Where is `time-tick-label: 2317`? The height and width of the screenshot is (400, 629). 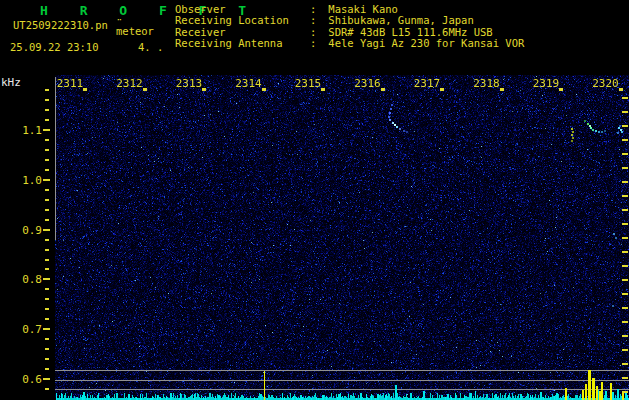
time-tick-label: 2317 is located at coordinates (427, 84).